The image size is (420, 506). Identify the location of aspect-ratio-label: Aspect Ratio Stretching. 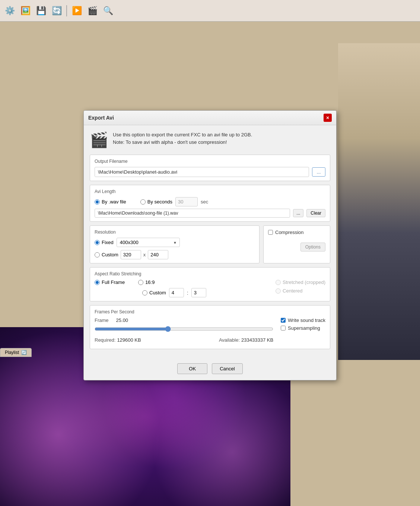
(210, 274).